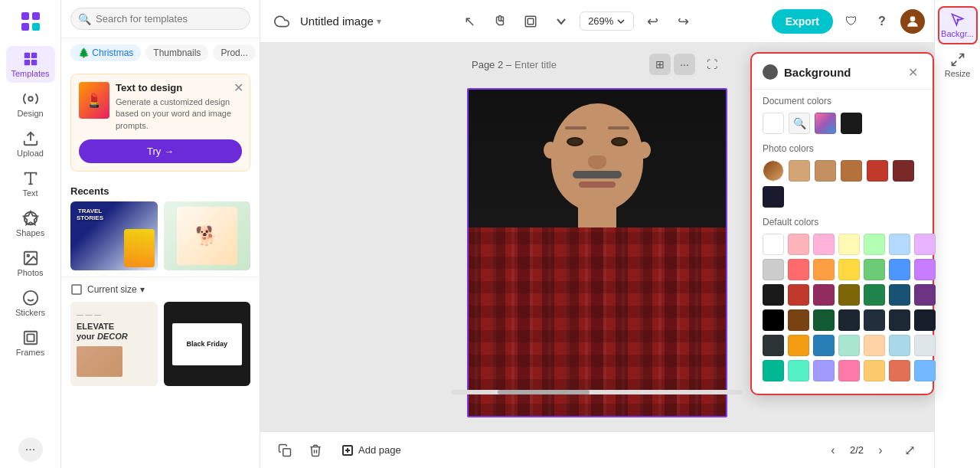 Image resolution: width=980 pixels, height=468 pixels. What do you see at coordinates (773, 123) in the screenshot?
I see `doc-color-white` at bounding box center [773, 123].